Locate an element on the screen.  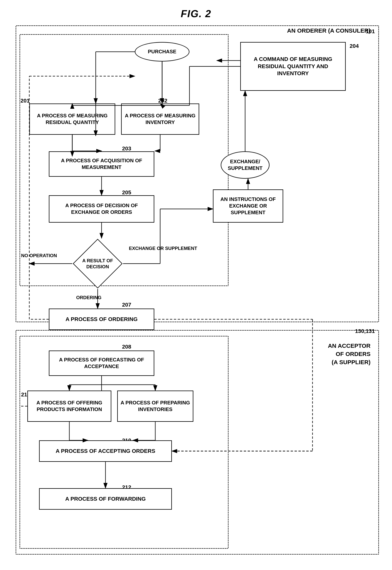
purchase-oval: PURCHASE is located at coordinates (162, 52).